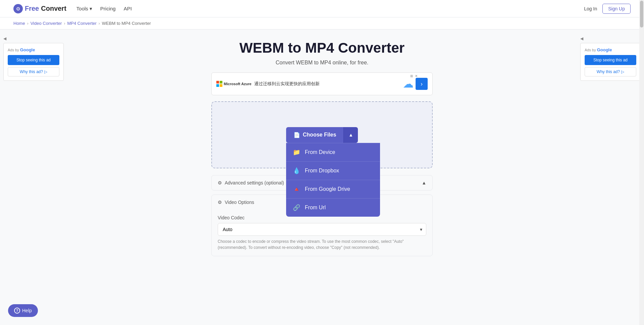 The width and height of the screenshot is (644, 325). I want to click on scrollbar, so click(642, 162).